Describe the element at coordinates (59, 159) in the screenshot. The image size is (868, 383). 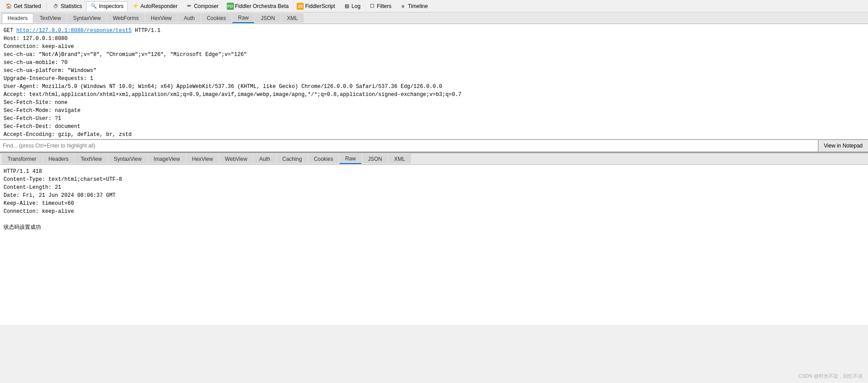
I see `tab-response-headers: Headers` at that location.